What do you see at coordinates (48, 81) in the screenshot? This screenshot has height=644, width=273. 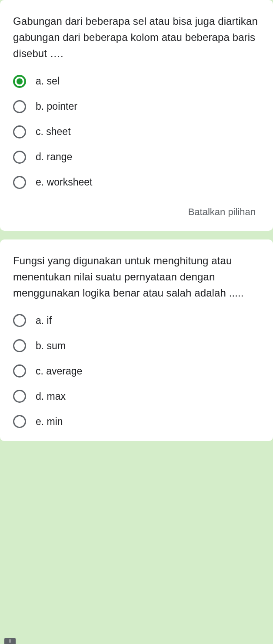 I see `option-label: a. sel` at bounding box center [48, 81].